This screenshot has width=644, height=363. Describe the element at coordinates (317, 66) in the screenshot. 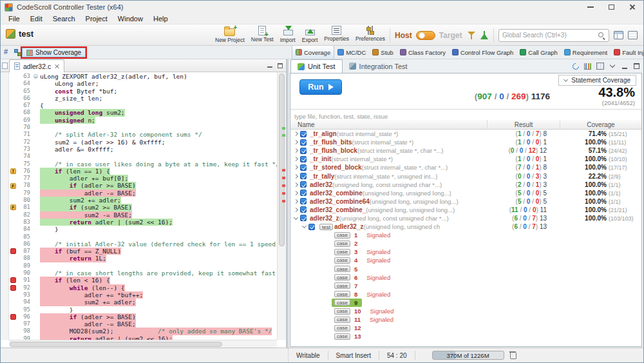

I see `tab-unit-test: Unit Test` at that location.